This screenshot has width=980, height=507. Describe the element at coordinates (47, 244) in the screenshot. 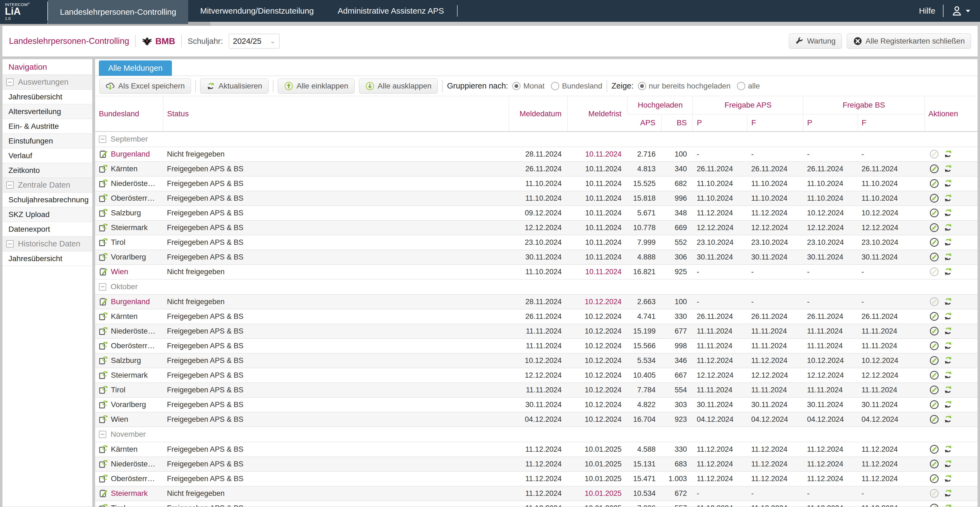

I see `sidebar-group: Historische Daten` at that location.